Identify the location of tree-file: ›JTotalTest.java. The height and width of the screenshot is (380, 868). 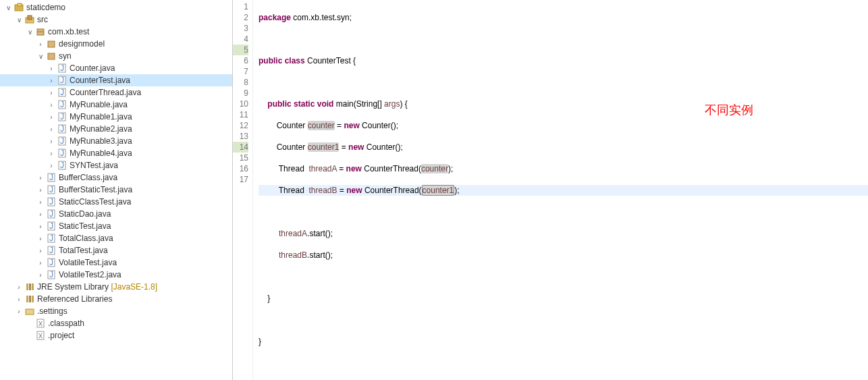
(116, 250).